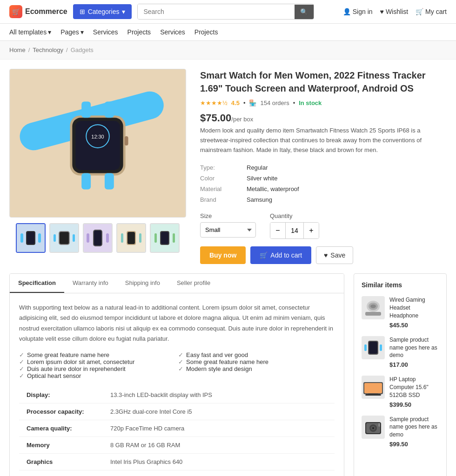 The image size is (456, 476). What do you see at coordinates (295, 231) in the screenshot?
I see `quantity-input` at bounding box center [295, 231].